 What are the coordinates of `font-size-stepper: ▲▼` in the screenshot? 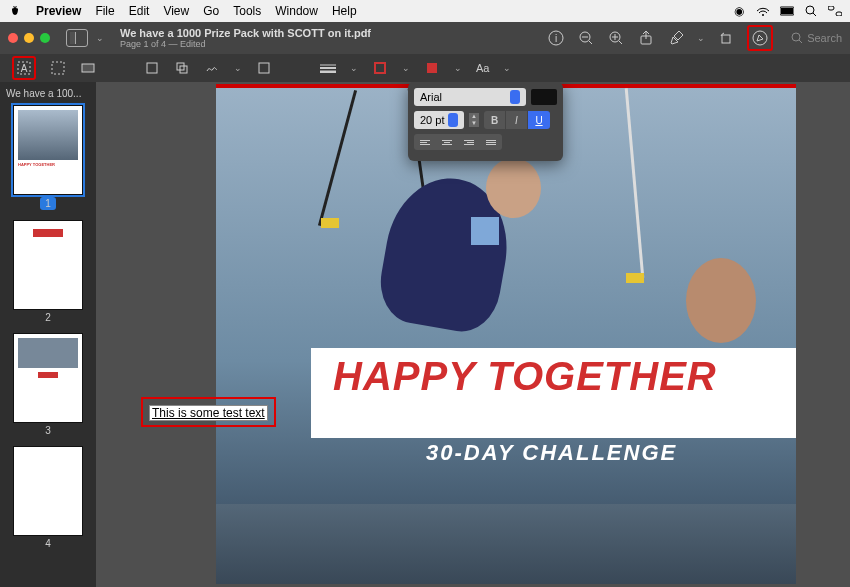 It's located at (474, 120).